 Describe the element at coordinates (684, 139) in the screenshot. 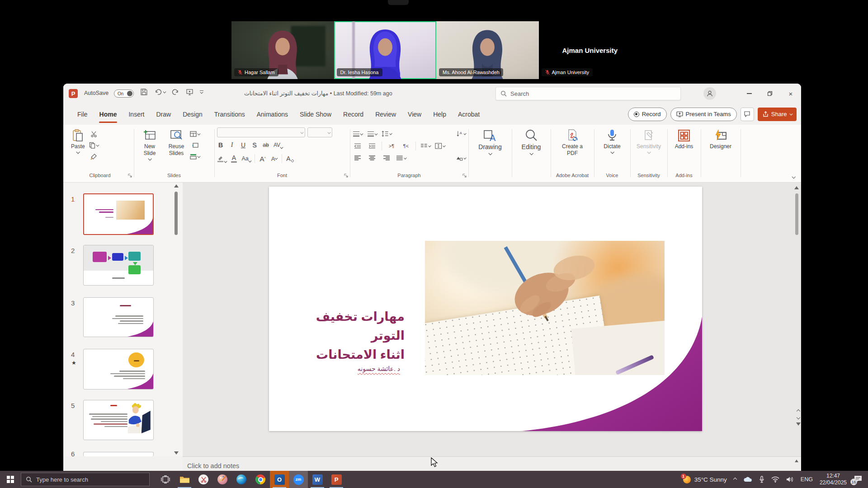

I see `addins-button: Add-ins` at that location.